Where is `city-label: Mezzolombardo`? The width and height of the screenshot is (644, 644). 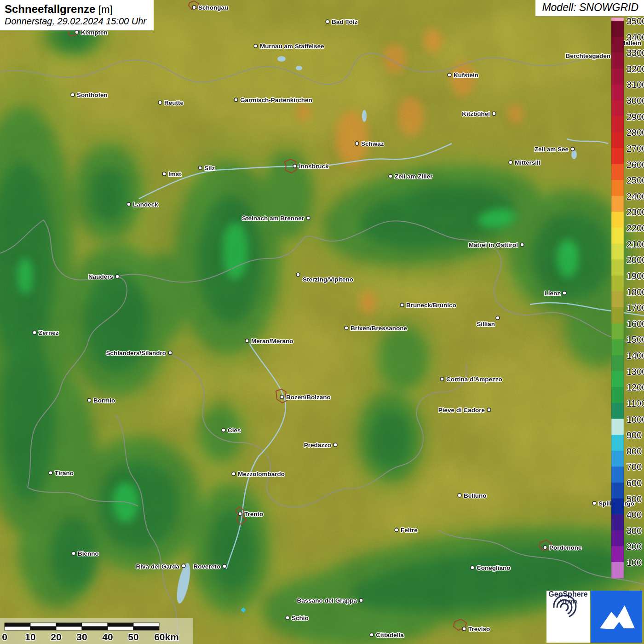
city-label: Mezzolombardo is located at coordinates (261, 474).